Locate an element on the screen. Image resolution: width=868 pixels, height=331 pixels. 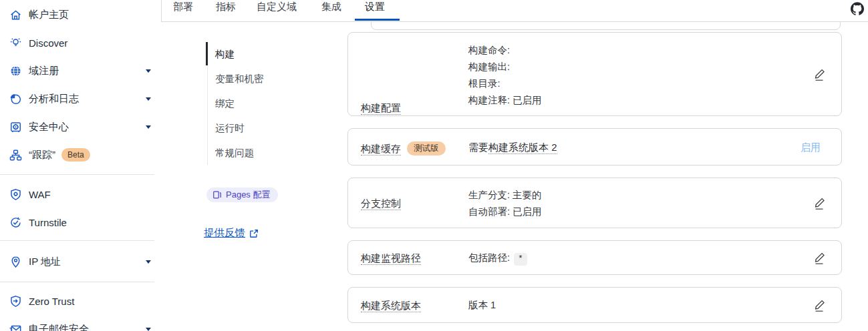
sidebar-item-label: 域注册 is located at coordinates (44, 71).